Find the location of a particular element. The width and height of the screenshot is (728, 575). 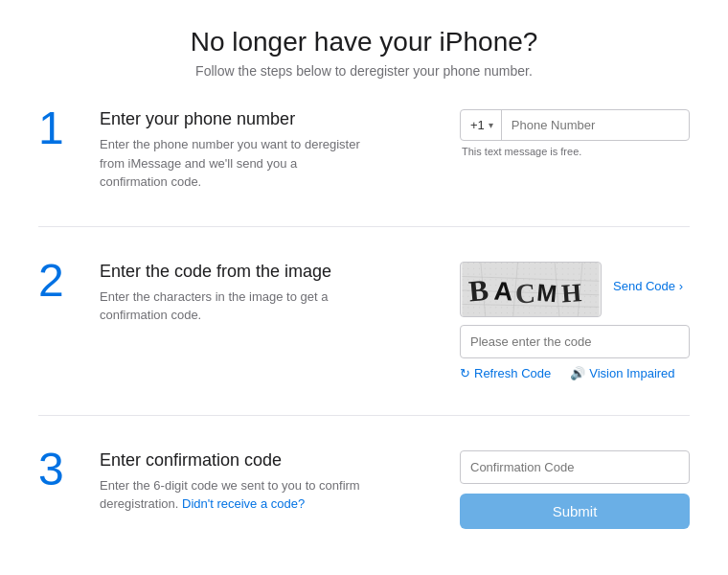

svg-text: M is located at coordinates (546, 292).